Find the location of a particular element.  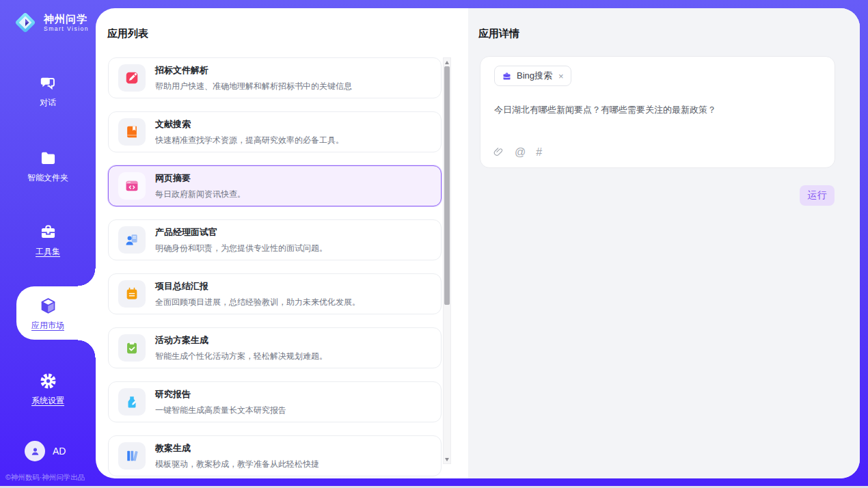

sidebar-item-label: 智能文件夹 is located at coordinates (48, 178).